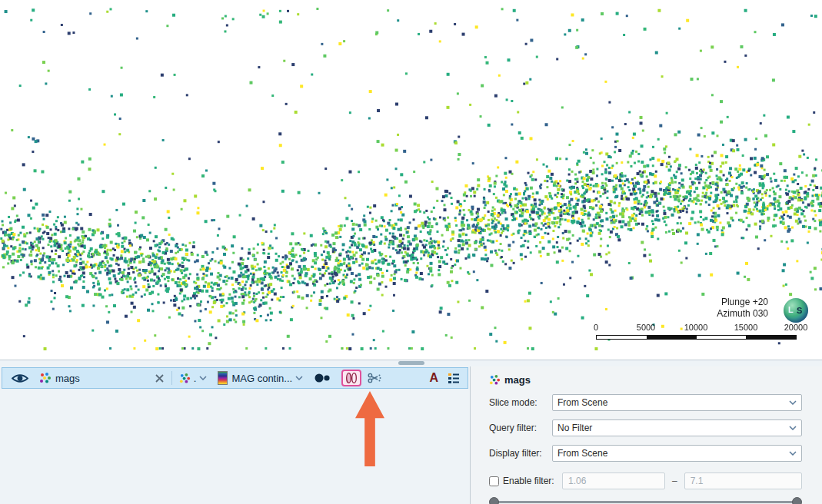 This screenshot has height=504, width=822. What do you see at coordinates (800, 310) in the screenshot?
I see `compass-letter-s: S` at bounding box center [800, 310].